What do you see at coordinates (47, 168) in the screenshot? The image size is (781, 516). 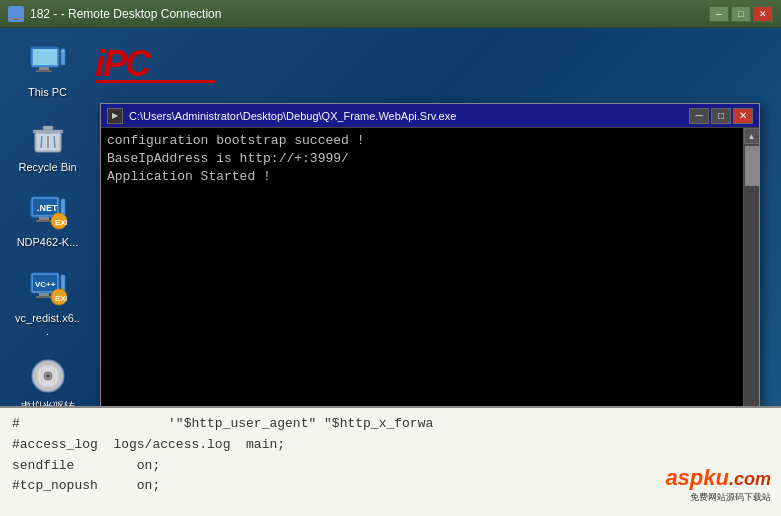 I see `recycle-bin-label: Recycle Bin` at bounding box center [47, 168].